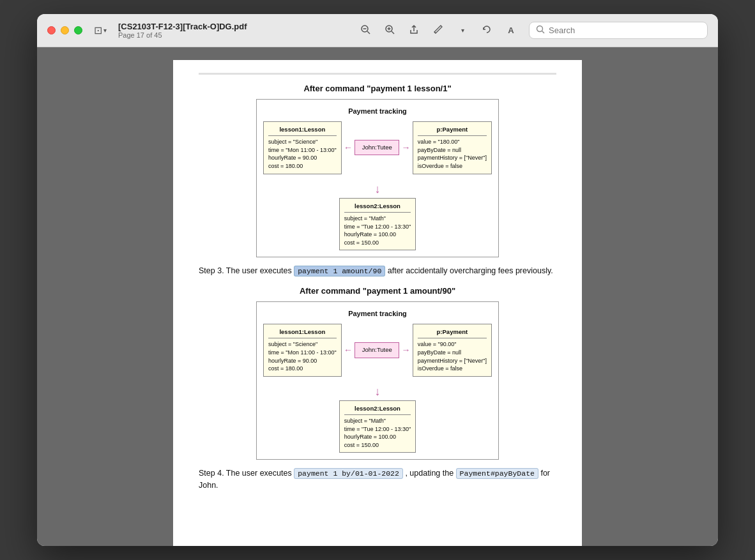 The width and height of the screenshot is (755, 560). What do you see at coordinates (377, 89) in the screenshot?
I see `diagram1-title: After command "payment 1 lesson/1"` at bounding box center [377, 89].